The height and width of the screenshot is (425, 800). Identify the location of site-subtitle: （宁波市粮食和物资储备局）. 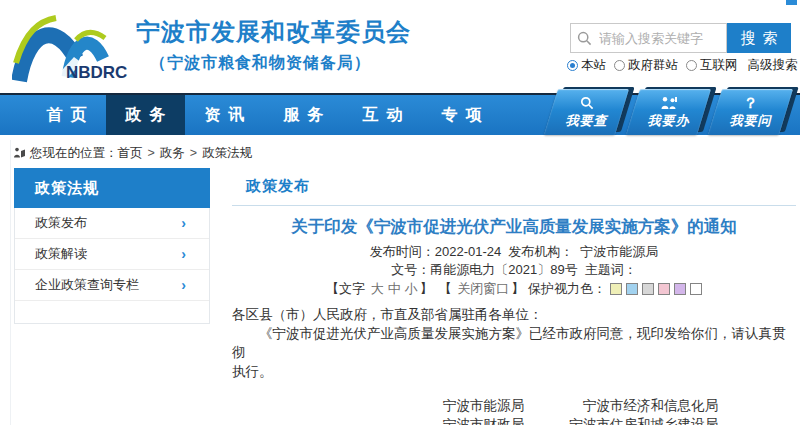
(260, 64).